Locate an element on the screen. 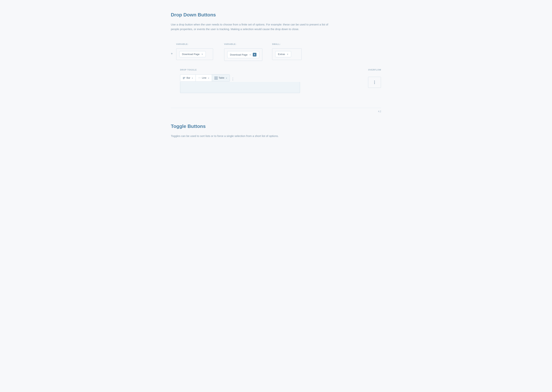 Image resolution: width=552 pixels, height=392 pixels. toggle-table-item: Table ∨ is located at coordinates (221, 78).